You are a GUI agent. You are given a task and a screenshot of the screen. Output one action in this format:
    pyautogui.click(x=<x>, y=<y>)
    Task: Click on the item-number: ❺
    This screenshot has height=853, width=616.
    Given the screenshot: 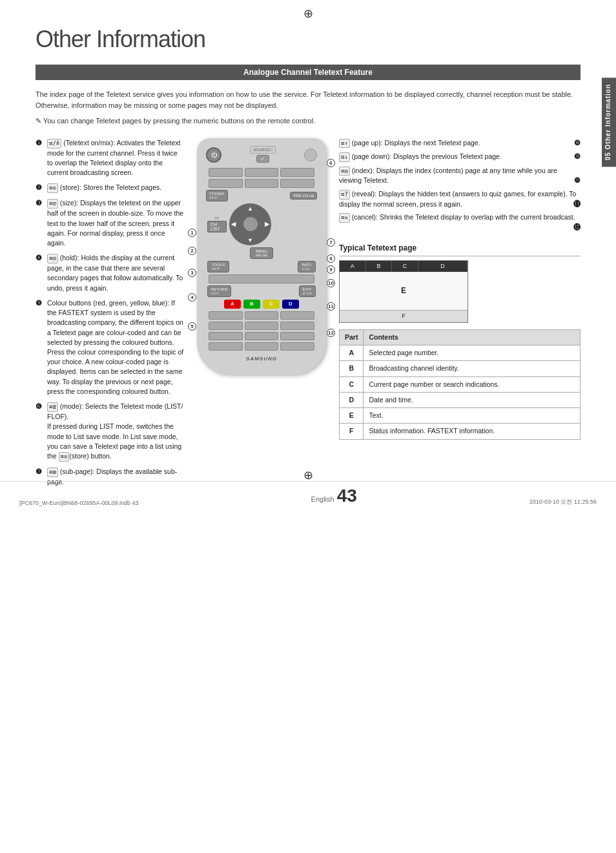 What is the action you would take?
    pyautogui.click(x=40, y=347)
    